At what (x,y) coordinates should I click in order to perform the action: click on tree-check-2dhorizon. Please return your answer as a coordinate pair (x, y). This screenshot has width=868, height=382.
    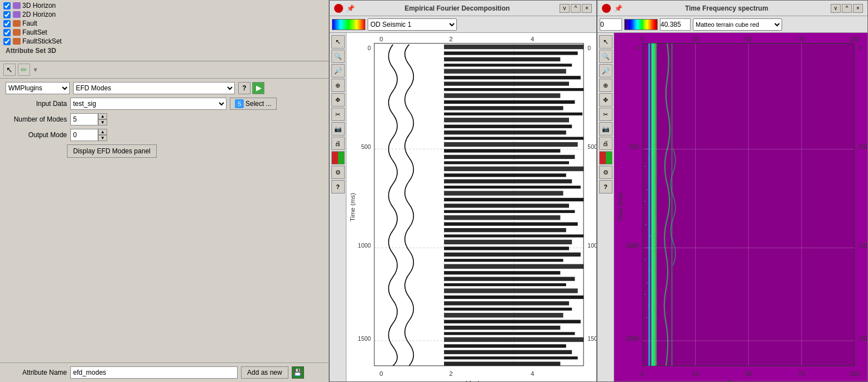
    Looking at the image, I should click on (7, 14).